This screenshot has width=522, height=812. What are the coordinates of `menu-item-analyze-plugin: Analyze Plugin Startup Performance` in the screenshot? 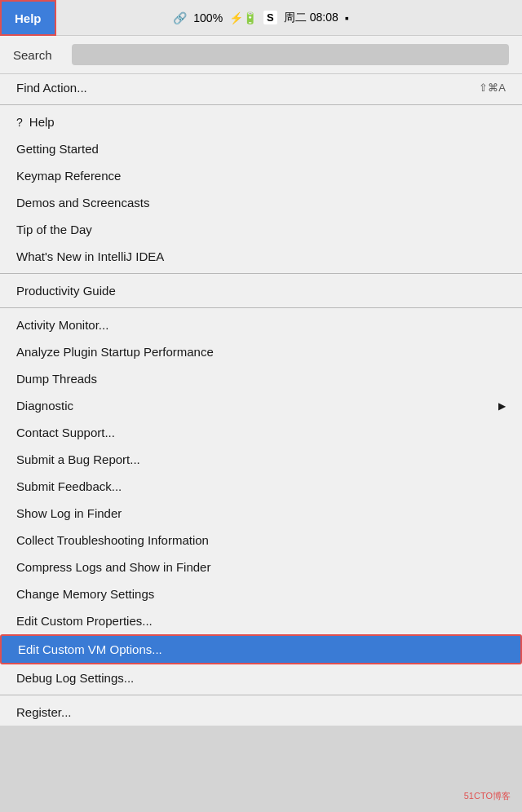 It's located at (261, 352).